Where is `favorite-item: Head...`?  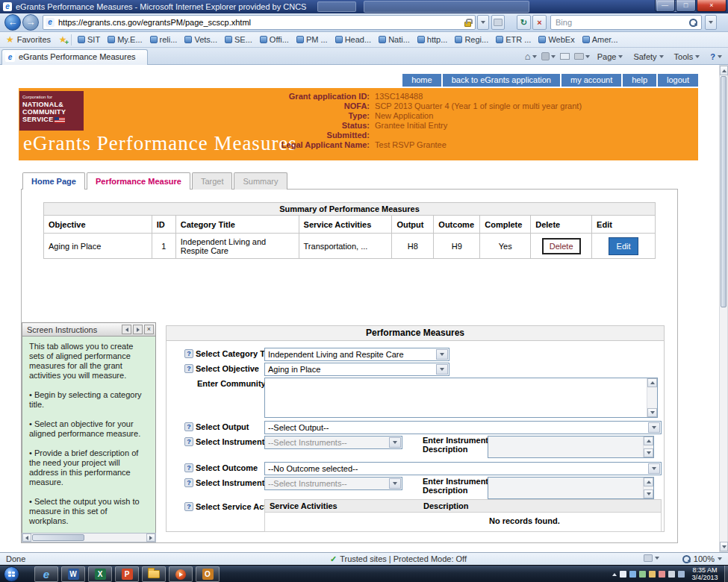
favorite-item: Head... is located at coordinates (353, 40).